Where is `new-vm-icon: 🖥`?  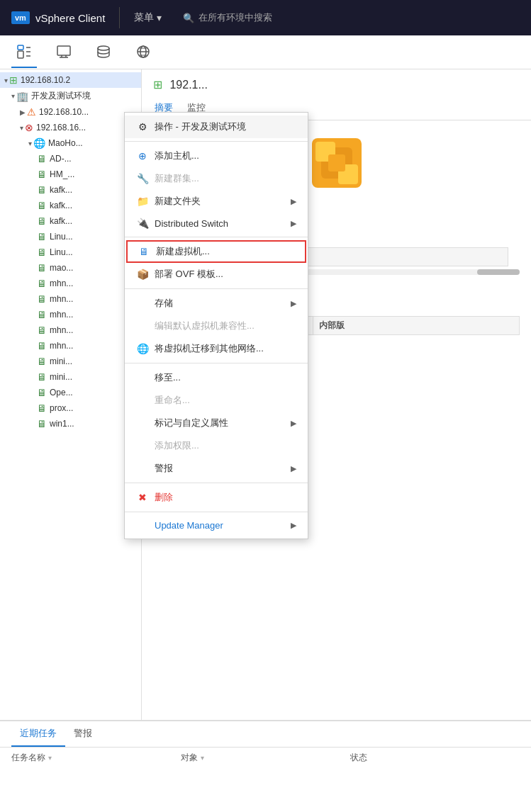 new-vm-icon: 🖥 is located at coordinates (144, 252).